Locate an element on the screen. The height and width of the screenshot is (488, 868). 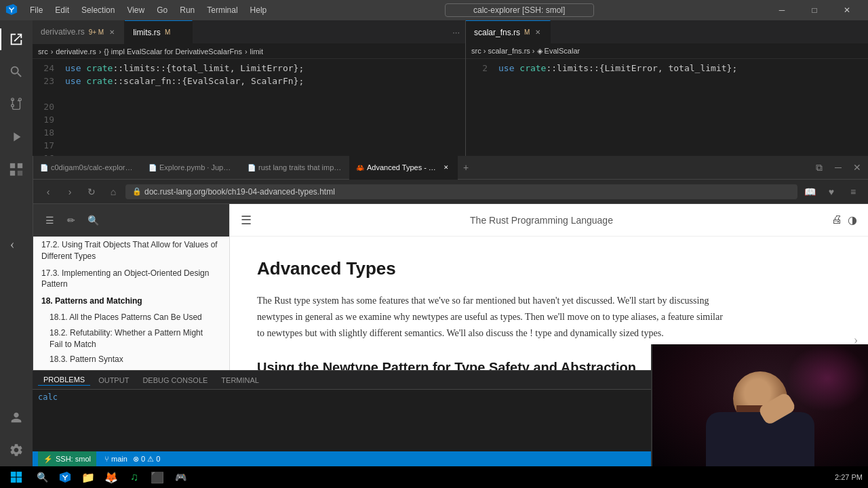
menu-edit: Edit is located at coordinates (62, 10).